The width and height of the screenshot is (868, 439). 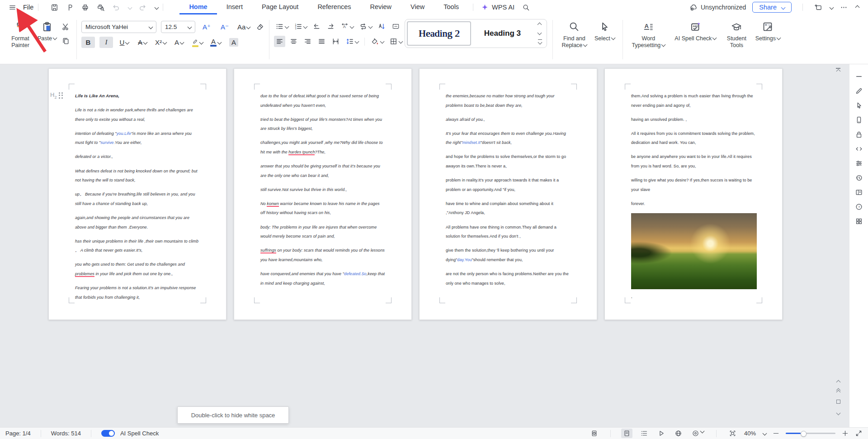 I want to click on zoom-slider-handle, so click(x=804, y=434).